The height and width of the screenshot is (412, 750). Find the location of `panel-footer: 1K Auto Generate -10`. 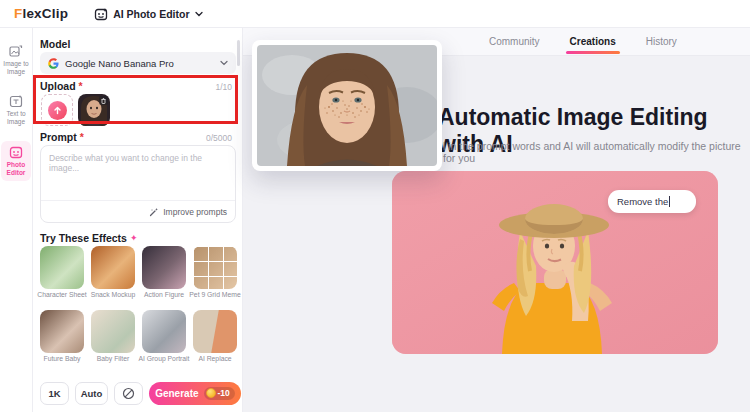

panel-footer: 1K Auto Generate -10 is located at coordinates (138, 393).